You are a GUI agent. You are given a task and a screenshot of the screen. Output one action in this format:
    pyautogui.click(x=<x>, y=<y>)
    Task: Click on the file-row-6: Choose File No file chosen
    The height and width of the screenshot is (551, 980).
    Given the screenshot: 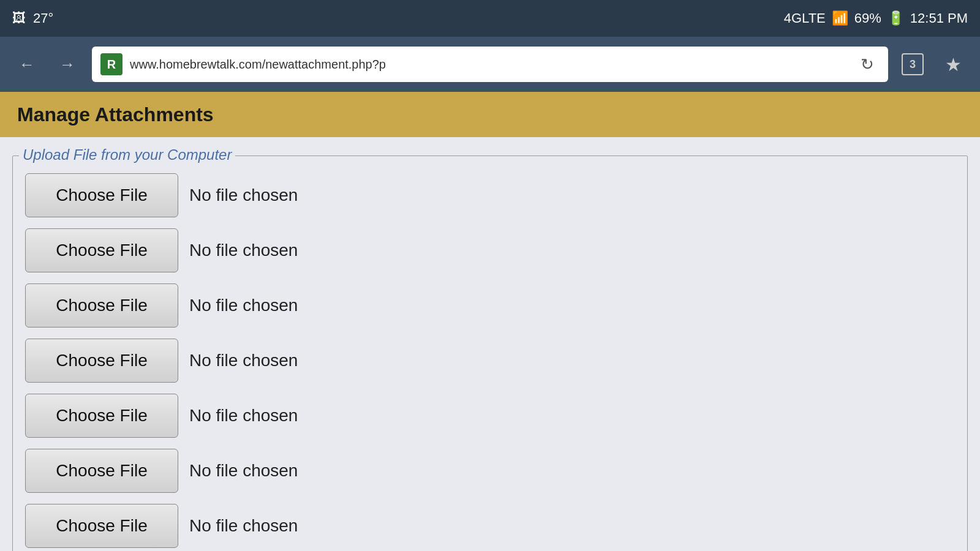 What is the action you would take?
    pyautogui.click(x=490, y=471)
    